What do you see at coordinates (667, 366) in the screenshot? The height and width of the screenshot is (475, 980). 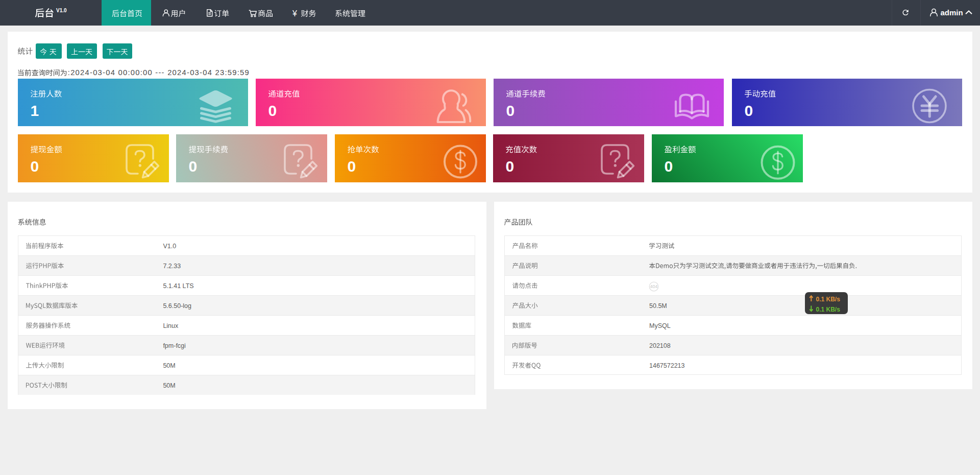 I see `svg-text: 1467572213` at bounding box center [667, 366].